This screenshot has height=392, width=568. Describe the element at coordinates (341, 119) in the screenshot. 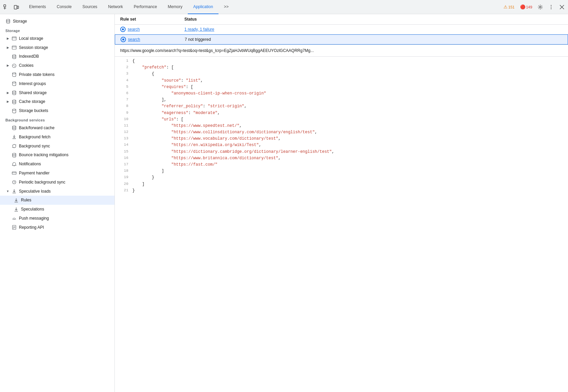

I see `code-line: 10 "urls": [` at that location.